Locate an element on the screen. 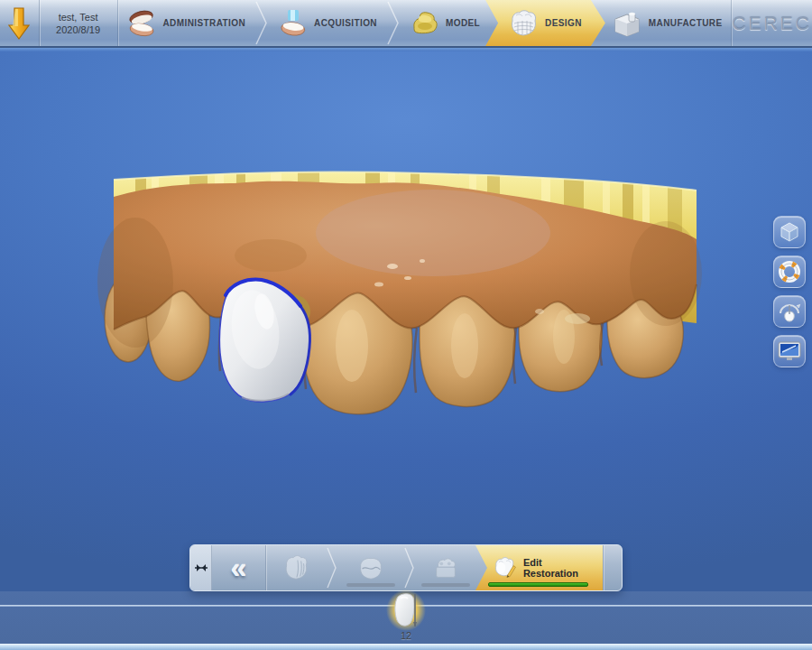 The height and width of the screenshot is (650, 812). tooth-number-label: 12 is located at coordinates (406, 636).